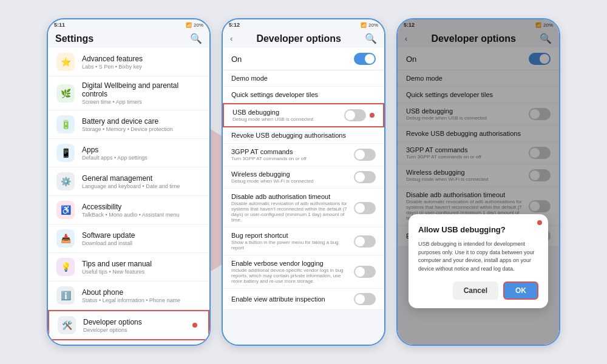 Image resolution: width=607 pixels, height=364 pixels. What do you see at coordinates (129, 239) in the screenshot?
I see `settings-item-software: 📥 Software update Download and install` at bounding box center [129, 239].